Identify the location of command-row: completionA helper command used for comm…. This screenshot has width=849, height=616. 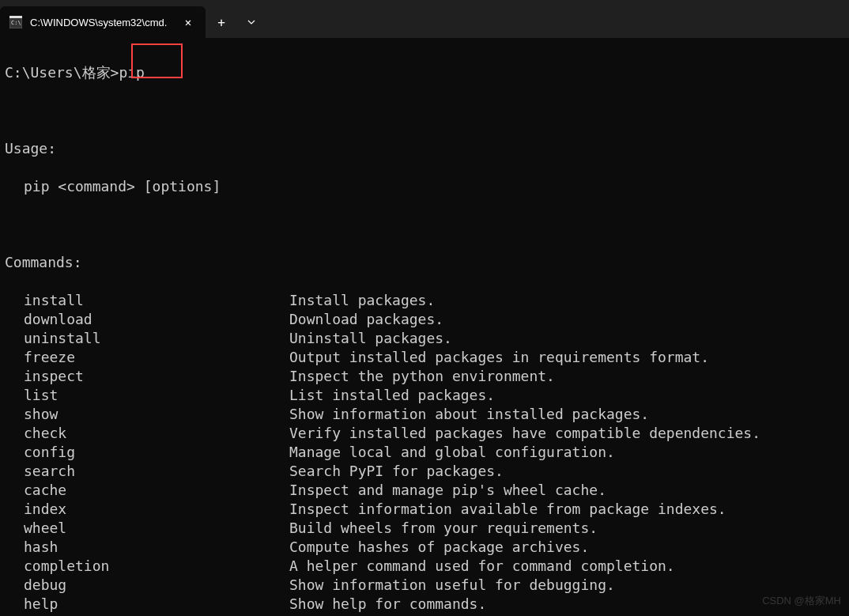
(424, 566).